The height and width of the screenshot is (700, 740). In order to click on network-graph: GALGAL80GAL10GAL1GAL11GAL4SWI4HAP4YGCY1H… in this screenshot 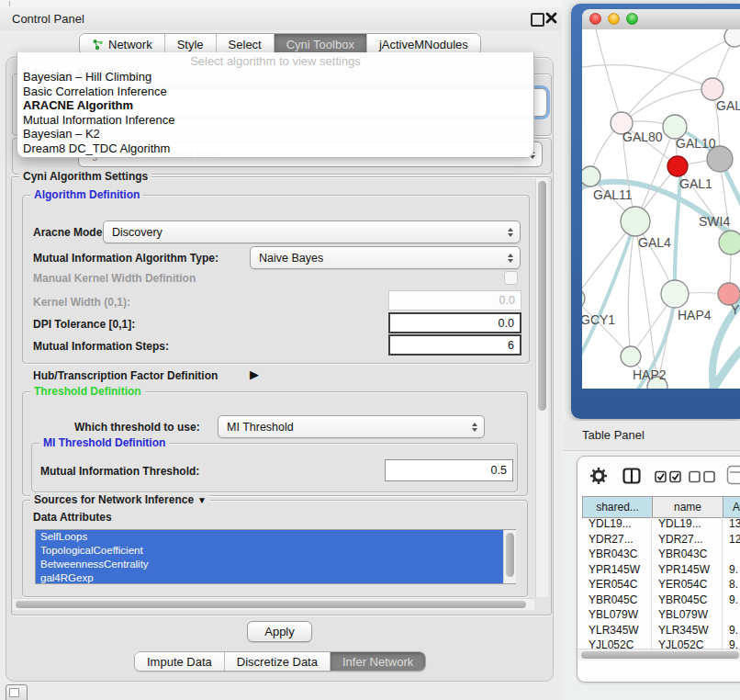, I will do `click(661, 209)`.